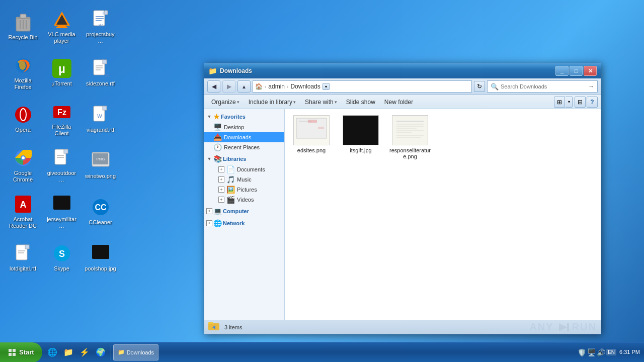 Image resolution: width=644 pixels, height=362 pixels. Describe the element at coordinates (61, 165) in the screenshot. I see `desktop-icon-giveoutdoor: giveoutdoor…` at that location.